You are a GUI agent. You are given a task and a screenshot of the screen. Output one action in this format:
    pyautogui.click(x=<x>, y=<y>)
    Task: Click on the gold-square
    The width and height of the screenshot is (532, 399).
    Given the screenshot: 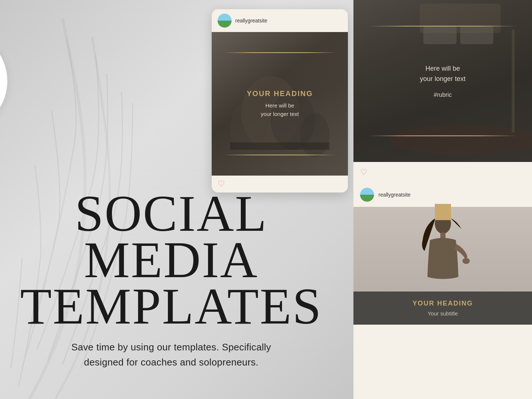 What is the action you would take?
    pyautogui.click(x=443, y=212)
    